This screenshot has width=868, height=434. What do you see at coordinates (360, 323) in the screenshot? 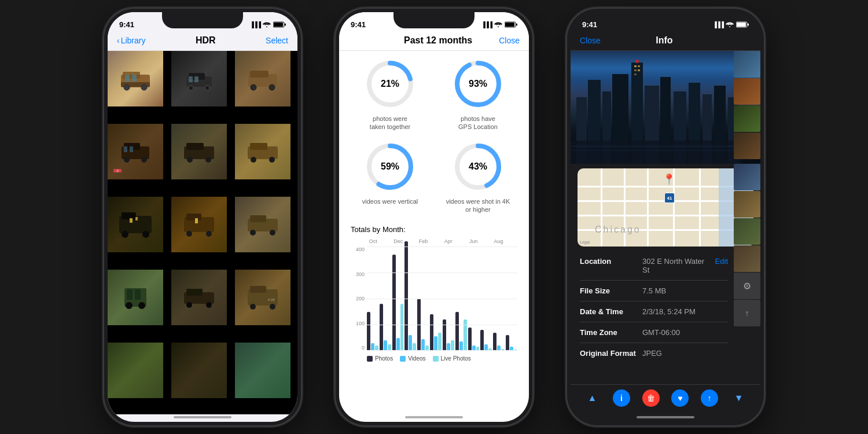
I see `y-label-100: 100` at bounding box center [360, 323].